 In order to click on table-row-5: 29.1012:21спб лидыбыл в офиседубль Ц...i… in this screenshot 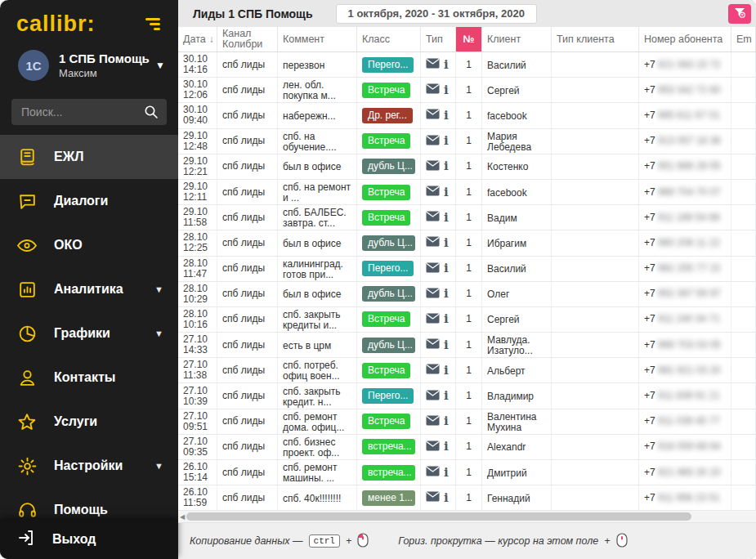, I will do `click(467, 167)`.